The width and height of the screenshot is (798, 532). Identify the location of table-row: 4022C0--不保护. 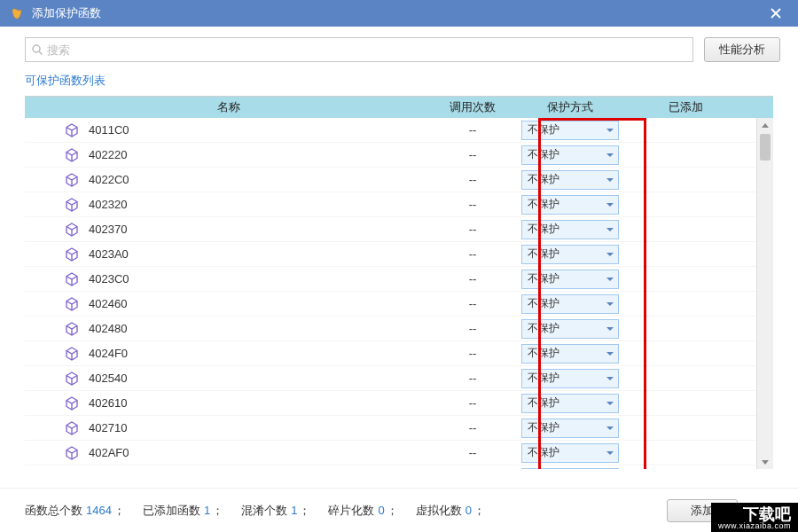
(399, 180).